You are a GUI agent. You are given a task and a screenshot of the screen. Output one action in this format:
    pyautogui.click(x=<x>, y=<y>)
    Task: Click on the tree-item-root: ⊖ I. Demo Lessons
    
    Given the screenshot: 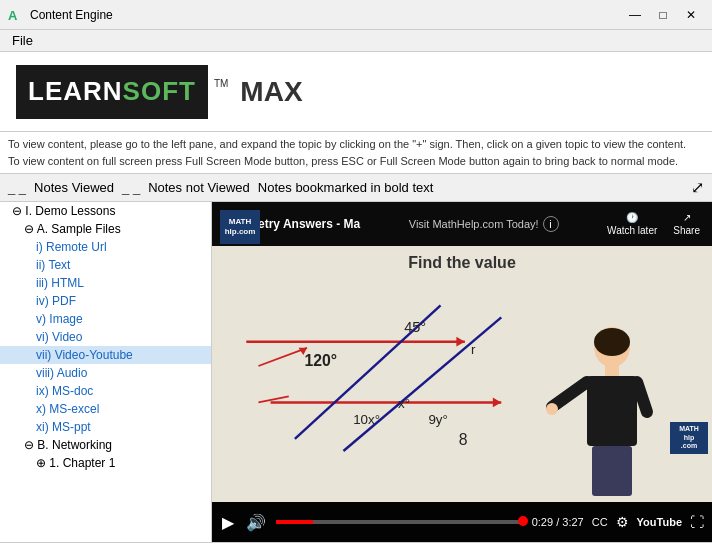 What is the action you would take?
    pyautogui.click(x=106, y=211)
    